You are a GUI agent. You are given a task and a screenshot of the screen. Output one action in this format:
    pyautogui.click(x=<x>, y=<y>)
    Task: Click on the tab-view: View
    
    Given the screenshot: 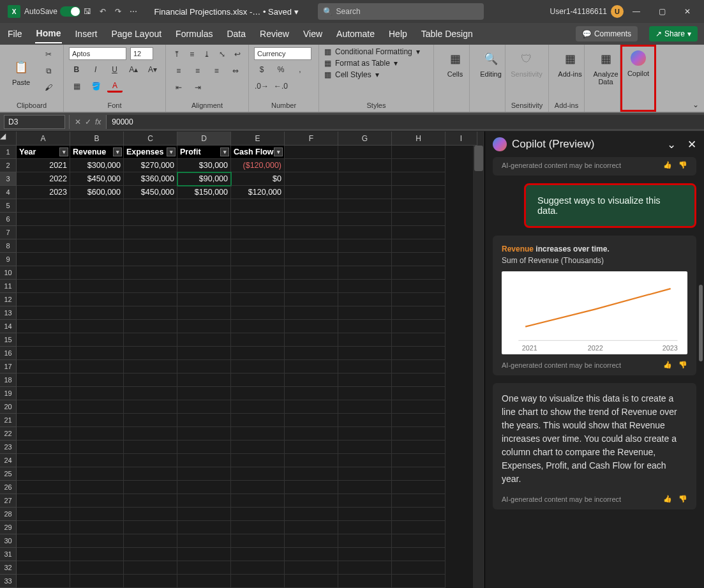 What is the action you would take?
    pyautogui.click(x=313, y=34)
    